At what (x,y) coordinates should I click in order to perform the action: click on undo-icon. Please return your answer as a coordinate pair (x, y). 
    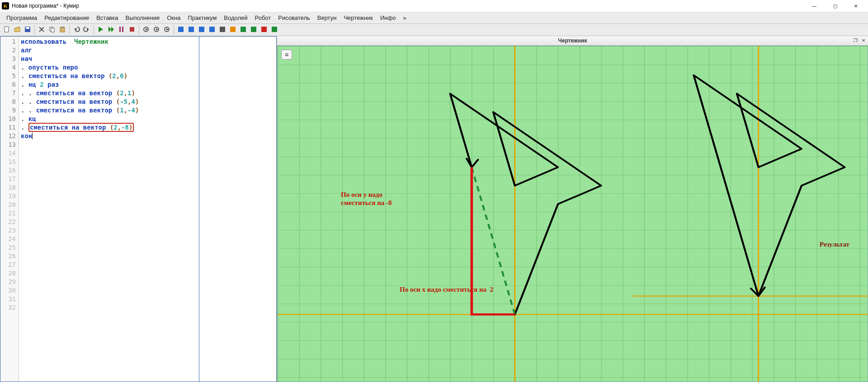
    Looking at the image, I should click on (76, 30).